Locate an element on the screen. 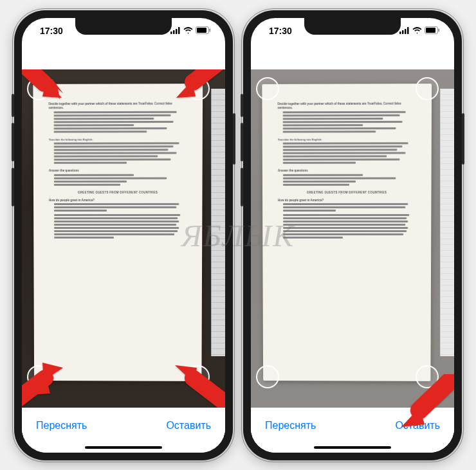  arrow-to-keep-button is located at coordinates (426, 403).